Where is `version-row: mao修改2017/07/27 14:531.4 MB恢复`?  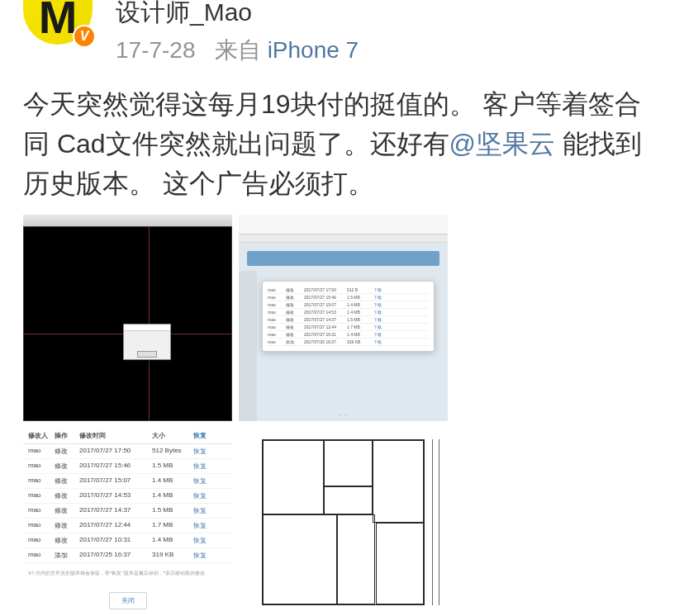
version-row: mao修改2017/07/27 14:531.4 MB恢复 is located at coordinates (127, 496).